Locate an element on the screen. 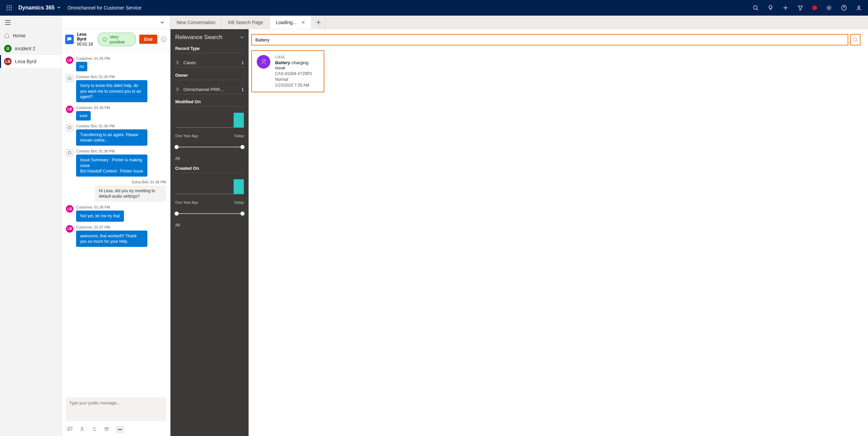 The image size is (868, 436). tab-label: Loading... is located at coordinates (286, 22).